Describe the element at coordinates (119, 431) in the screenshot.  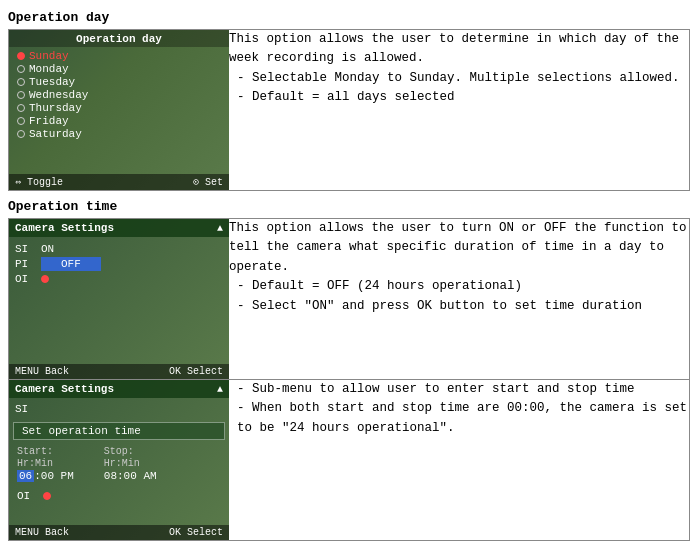
I see `sub-menu-title: Set operation time` at that location.